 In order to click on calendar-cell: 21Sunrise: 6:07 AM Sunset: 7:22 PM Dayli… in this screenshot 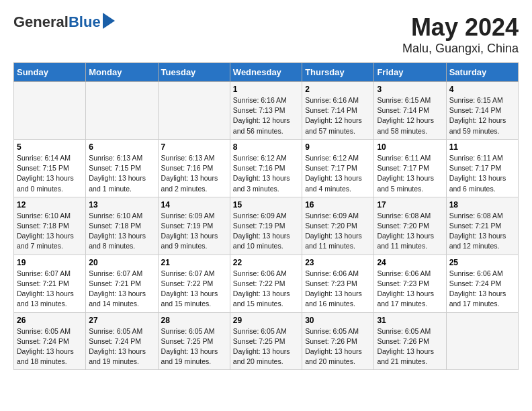, I will do `click(193, 283)`.